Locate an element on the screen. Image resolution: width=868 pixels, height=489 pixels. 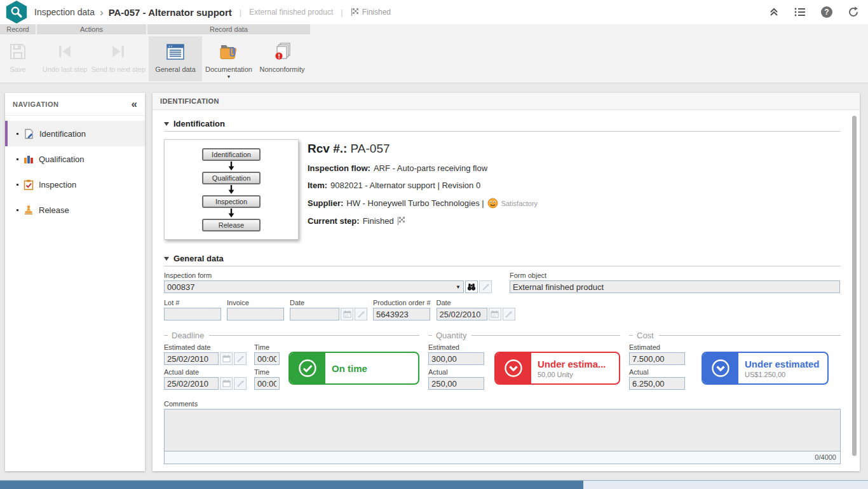
invoice-label: Invoice is located at coordinates (255, 303).